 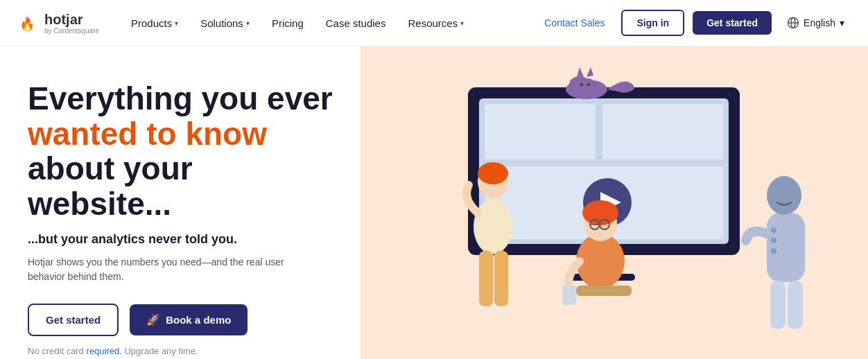 I want to click on nav-pricing: Pricing, so click(x=288, y=24).